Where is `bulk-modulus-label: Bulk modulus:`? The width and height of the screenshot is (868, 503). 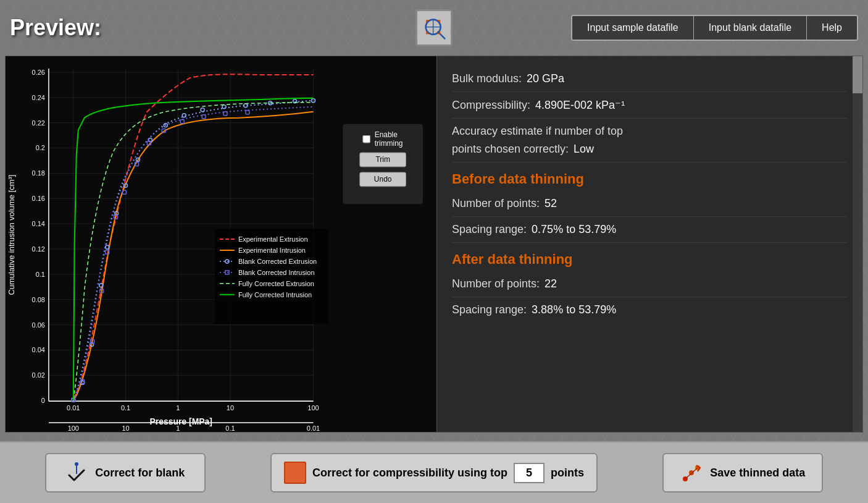 bulk-modulus-label: Bulk modulus: is located at coordinates (486, 79).